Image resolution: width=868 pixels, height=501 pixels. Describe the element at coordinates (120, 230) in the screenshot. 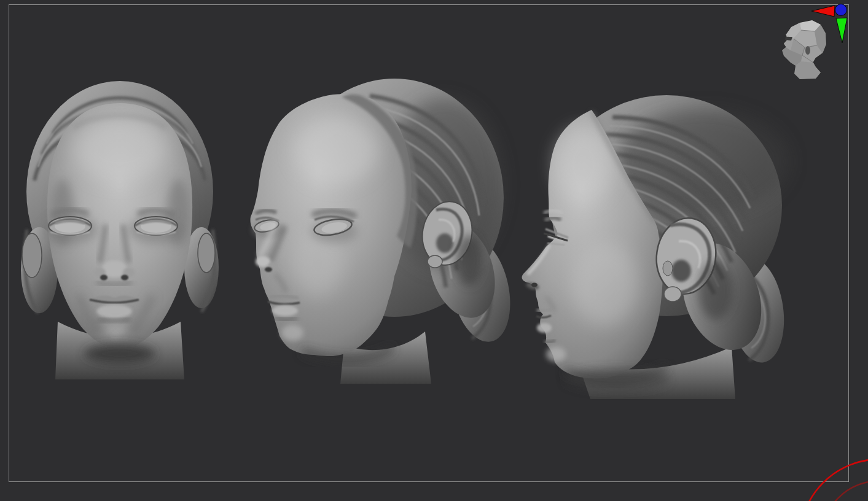

I see `sculpt-head-front` at that location.